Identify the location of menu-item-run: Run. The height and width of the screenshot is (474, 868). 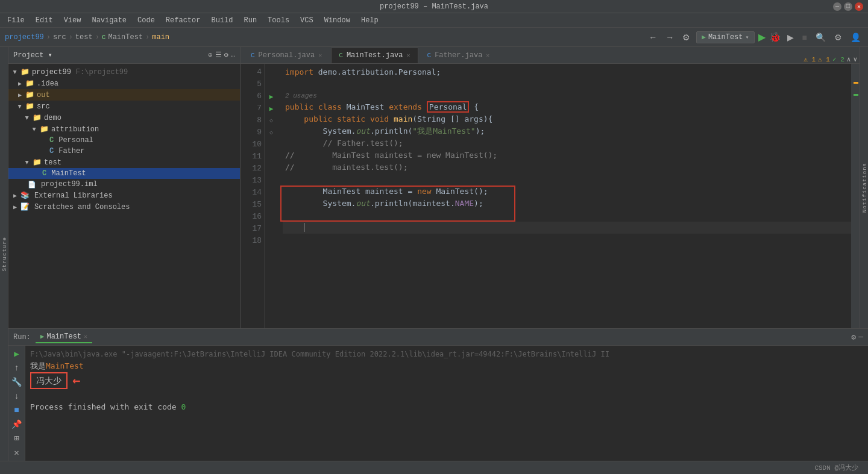
(250, 20).